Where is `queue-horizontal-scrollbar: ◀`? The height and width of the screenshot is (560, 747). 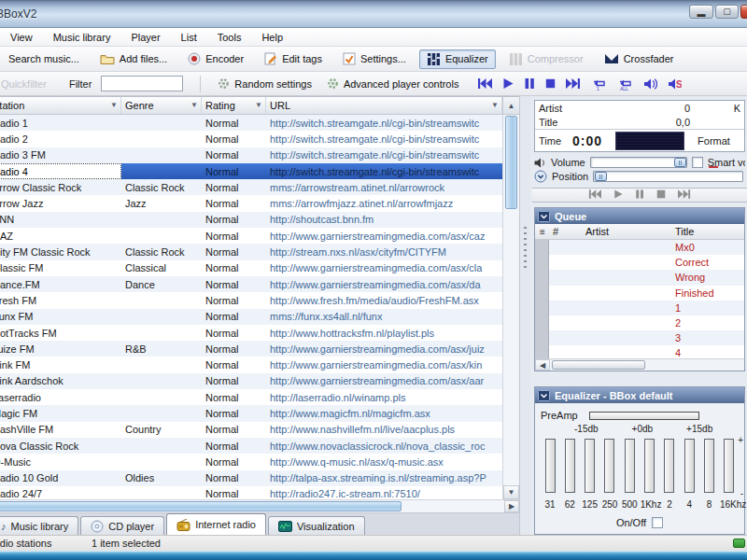 queue-horizontal-scrollbar: ◀ is located at coordinates (640, 364).